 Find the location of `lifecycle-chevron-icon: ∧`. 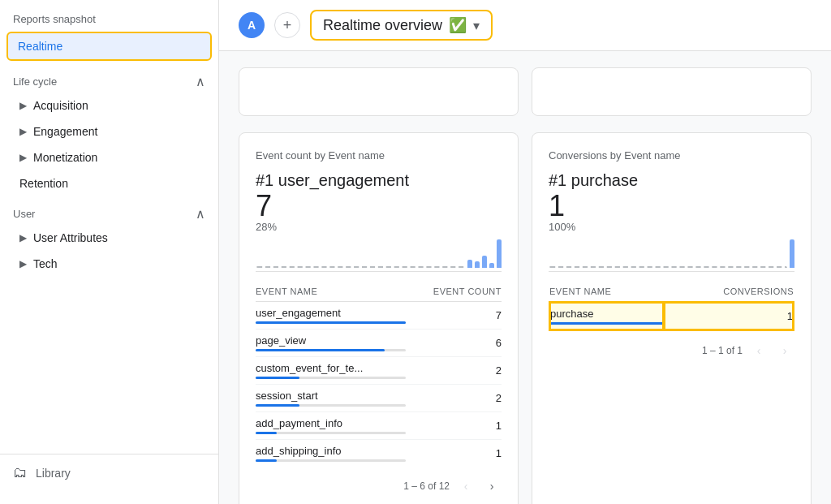

lifecycle-chevron-icon: ∧ is located at coordinates (200, 81).